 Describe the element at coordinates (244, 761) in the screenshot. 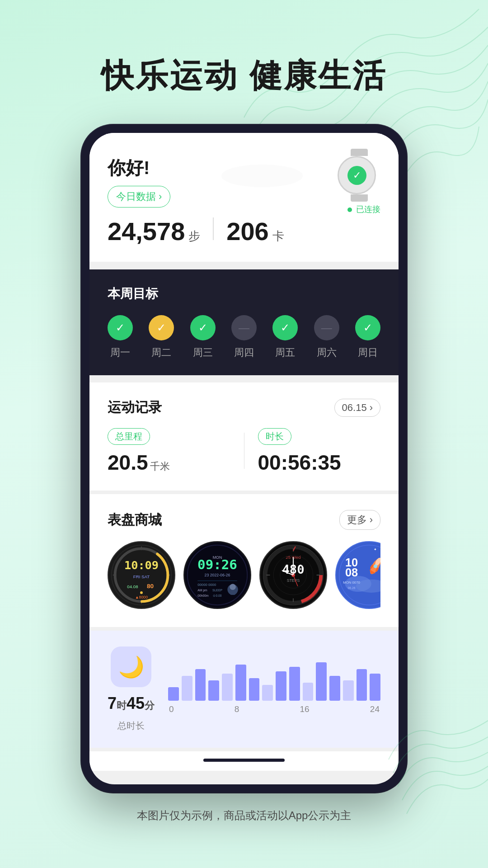

I see `home-indicator` at that location.